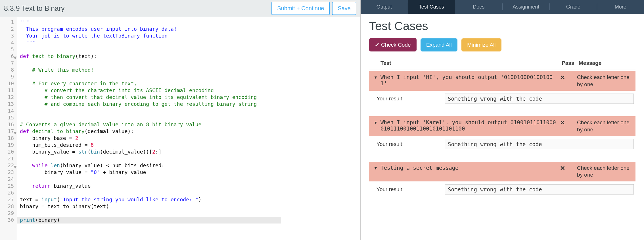 This screenshot has width=644, height=240. I want to click on test-case: ▼When I input 'Karel', you should output…, so click(502, 134).